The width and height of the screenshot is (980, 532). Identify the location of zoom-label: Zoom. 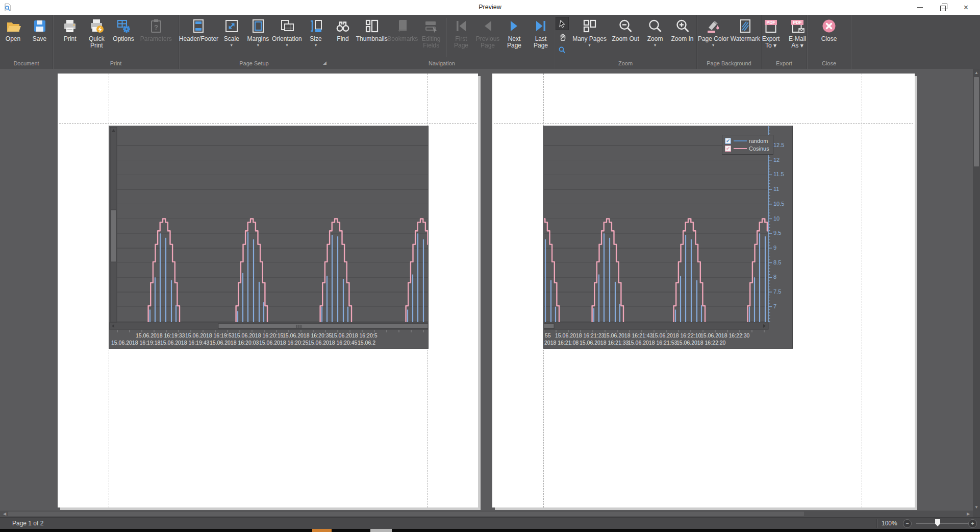
(655, 39).